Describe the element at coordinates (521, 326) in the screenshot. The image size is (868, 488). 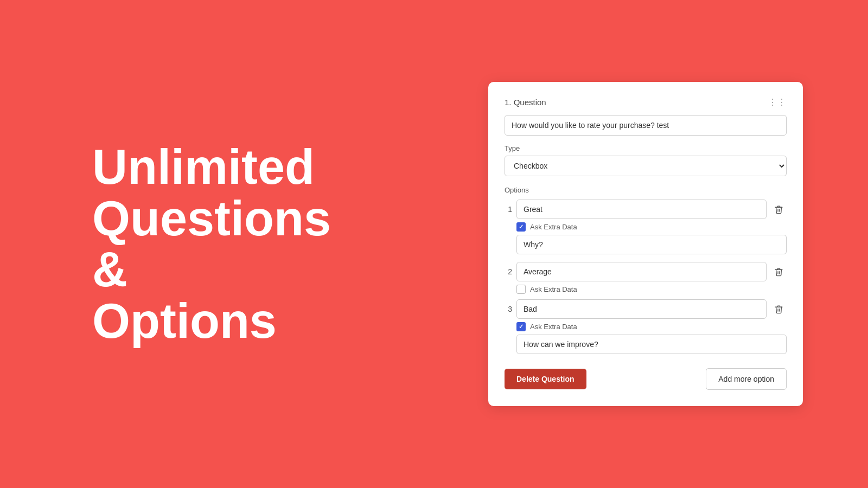
I see `ask-extra-checkbox-3: ✓` at that location.